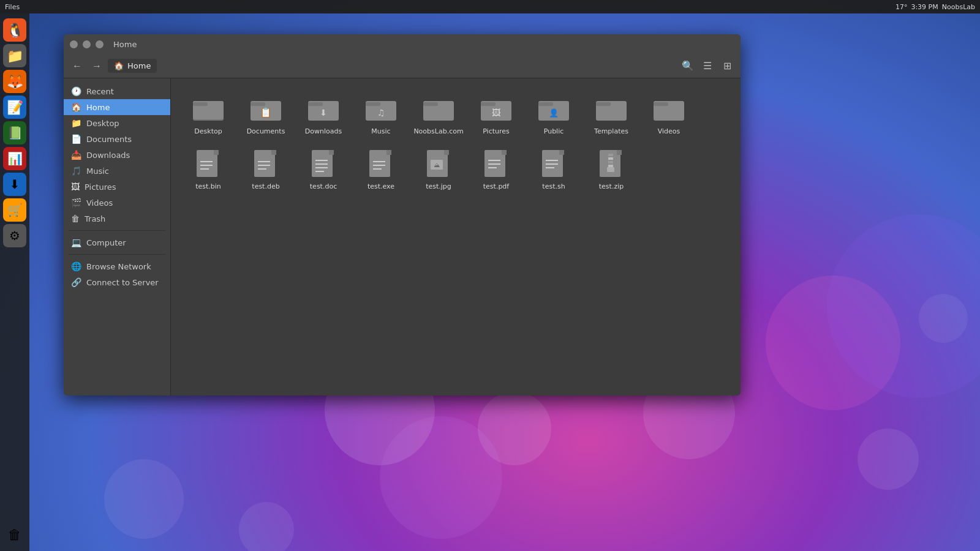 The image size is (980, 551). Describe the element at coordinates (496, 114) in the screenshot. I see `file-item-pictures: 🖼 Pictures` at that location.